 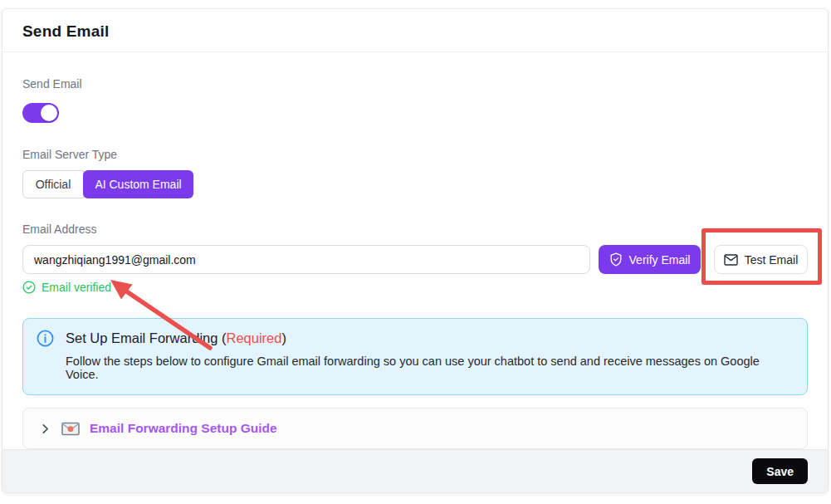 What do you see at coordinates (415, 339) in the screenshot?
I see `info-title-row: Set Up Email Forwarding (Required)` at bounding box center [415, 339].